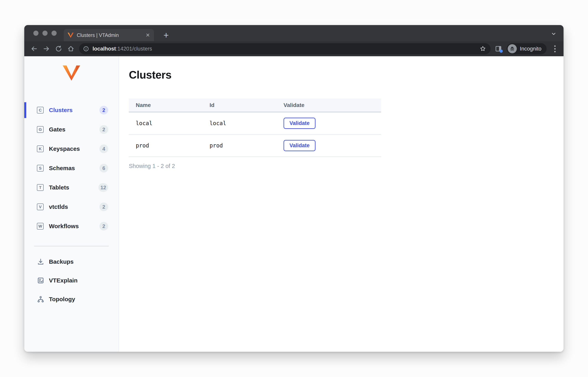  Describe the element at coordinates (240, 145) in the screenshot. I see `cluster-id: prod` at that location.